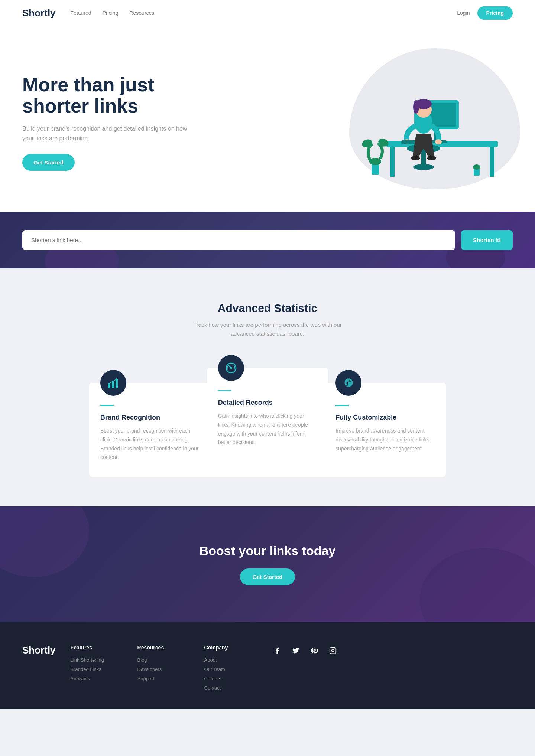 The height and width of the screenshot is (756, 535). What do you see at coordinates (268, 666) in the screenshot?
I see `footer: Shortly Features Link Shortening Branded…` at bounding box center [268, 666].